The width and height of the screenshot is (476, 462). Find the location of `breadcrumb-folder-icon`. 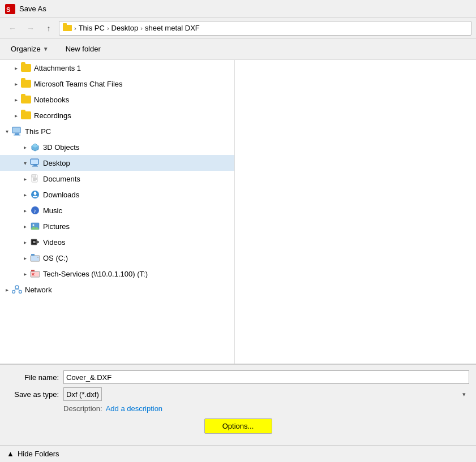

breadcrumb-folder-icon is located at coordinates (67, 28).